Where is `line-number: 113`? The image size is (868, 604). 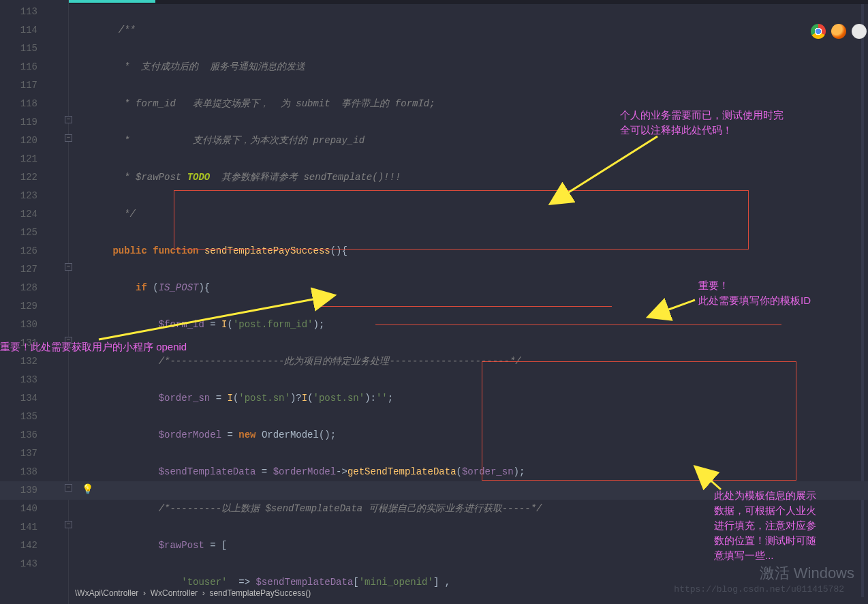 line-number: 113 is located at coordinates (19, 12).